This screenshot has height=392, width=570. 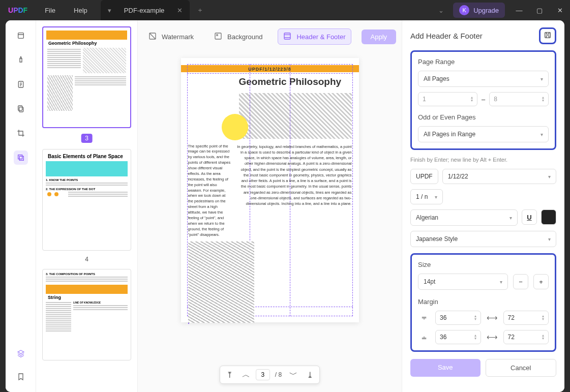 What do you see at coordinates (288, 37) in the screenshot?
I see `header-footer-icon` at bounding box center [288, 37].